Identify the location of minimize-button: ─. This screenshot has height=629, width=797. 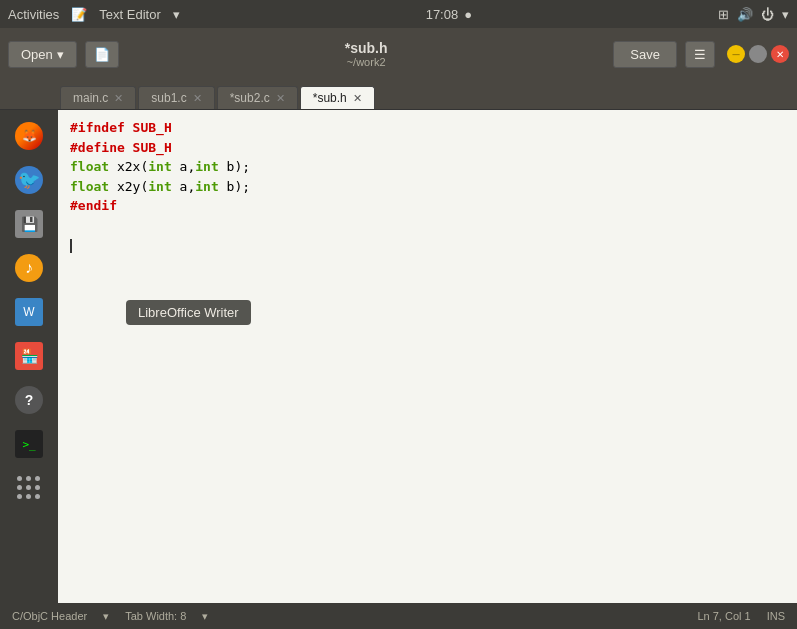
(736, 54).